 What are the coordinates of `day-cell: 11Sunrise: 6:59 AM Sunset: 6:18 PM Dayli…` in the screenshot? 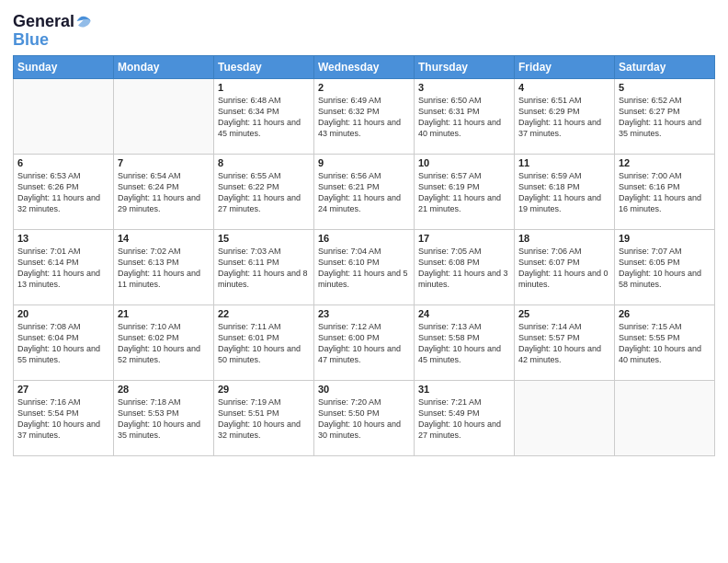 It's located at (564, 191).